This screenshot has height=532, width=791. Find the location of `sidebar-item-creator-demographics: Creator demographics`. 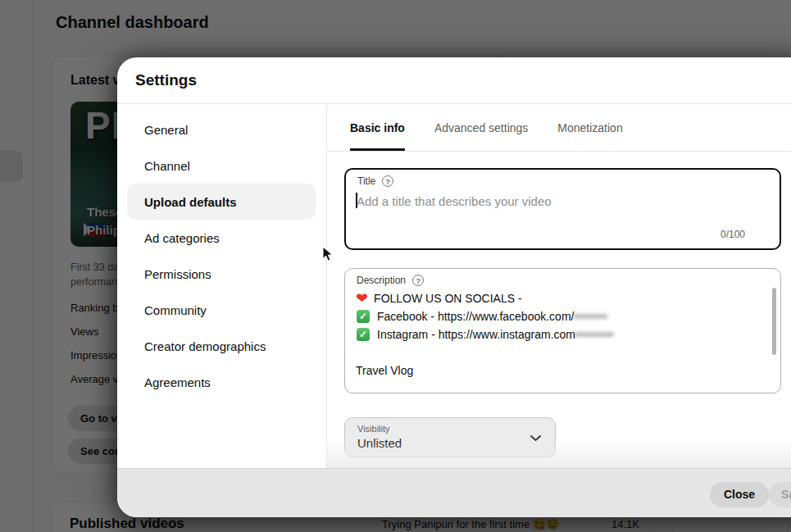

sidebar-item-creator-demographics: Creator demographics is located at coordinates (221, 346).